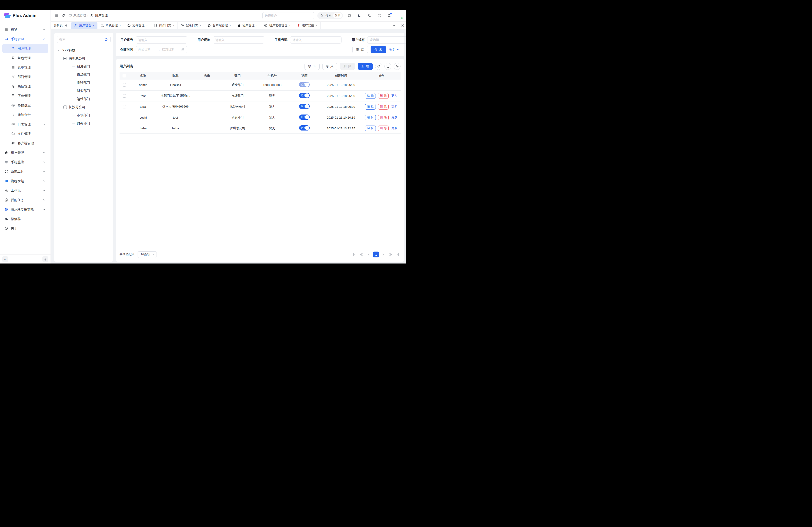  Describe the element at coordinates (25, 48) in the screenshot. I see `sidebar-item-user-mgmt: 用户管理` at that location.